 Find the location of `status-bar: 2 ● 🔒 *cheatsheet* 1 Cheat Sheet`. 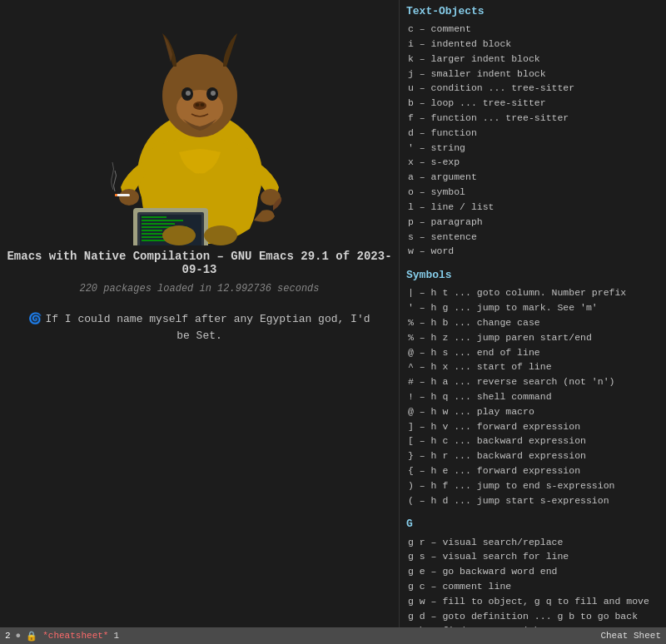

status-bar: 2 ● 🔒 *cheatsheet* 1 Cheat Sheet is located at coordinates (333, 636).